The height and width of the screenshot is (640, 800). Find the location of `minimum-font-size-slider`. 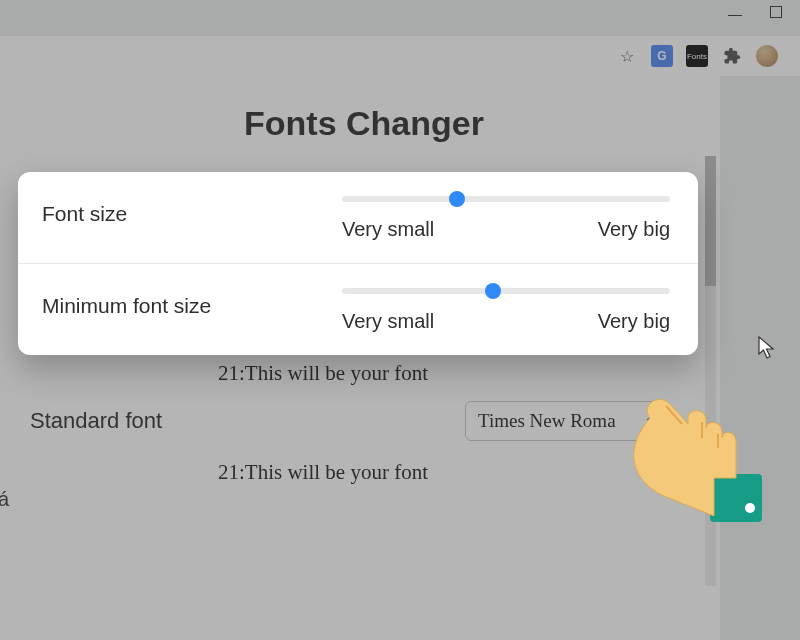

minimum-font-size-slider is located at coordinates (506, 291).